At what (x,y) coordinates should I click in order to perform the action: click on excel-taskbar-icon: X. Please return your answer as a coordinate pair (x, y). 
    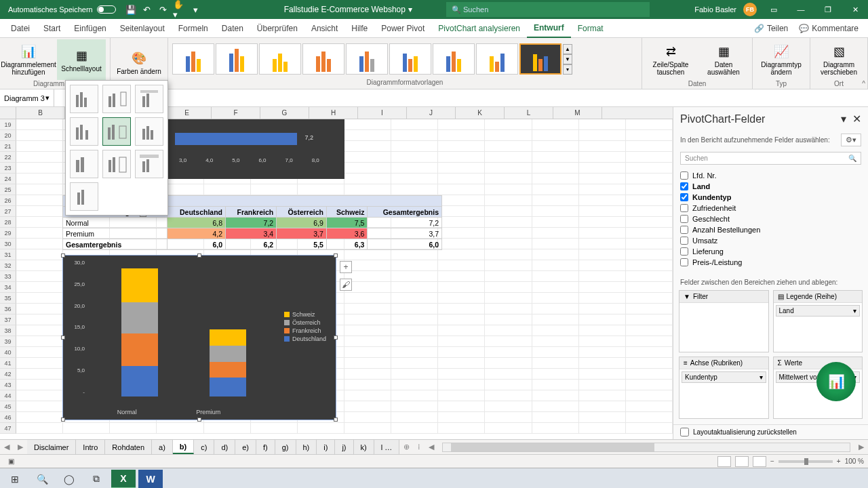
    Looking at the image, I should click on (123, 479).